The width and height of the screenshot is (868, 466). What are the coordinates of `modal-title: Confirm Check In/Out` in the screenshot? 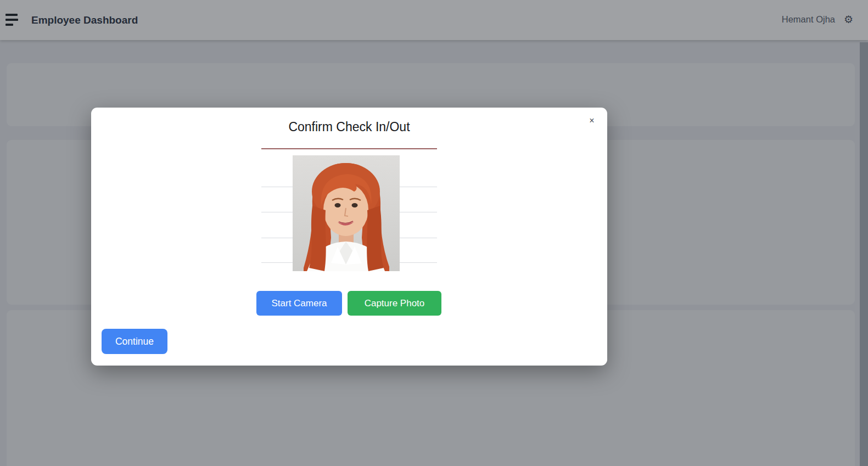 It's located at (349, 127).